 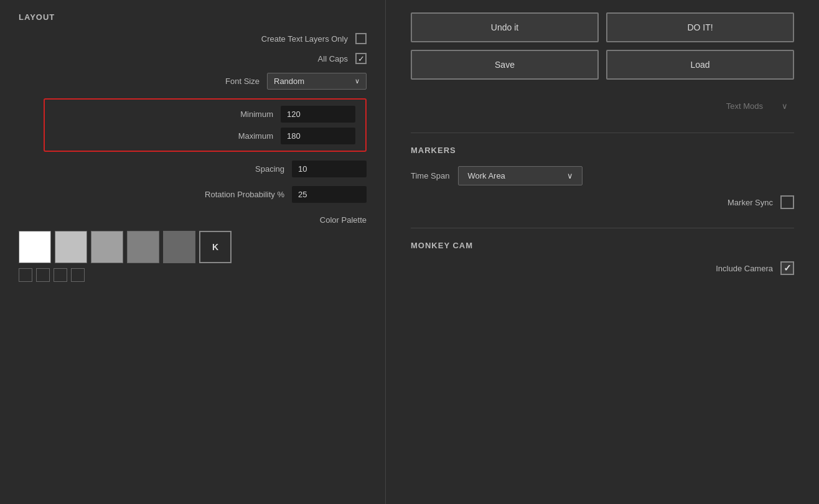 What do you see at coordinates (602, 268) in the screenshot?
I see `include-camera-row: Include Camera` at bounding box center [602, 268].